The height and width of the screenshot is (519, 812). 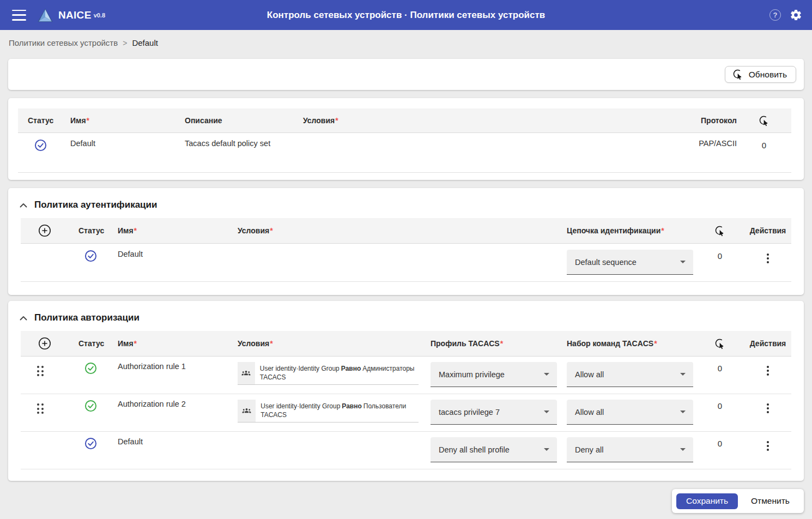 I want to click on help-icon: ?, so click(x=775, y=15).